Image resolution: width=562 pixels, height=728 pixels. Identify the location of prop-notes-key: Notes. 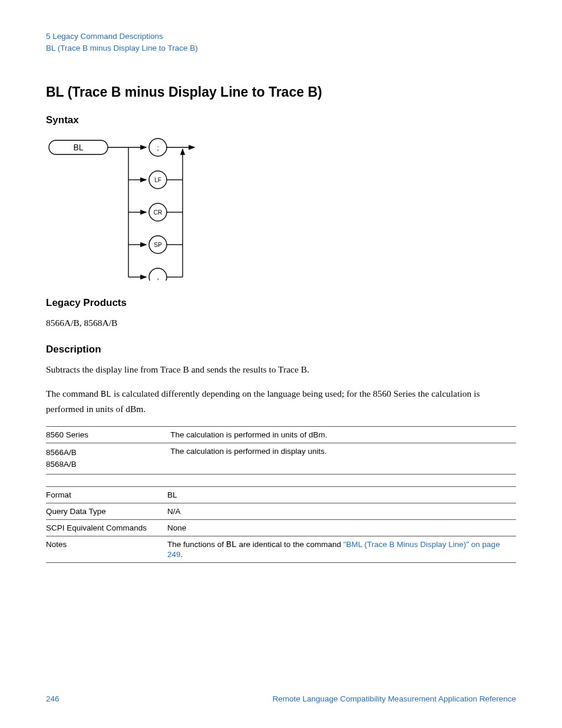
(107, 549).